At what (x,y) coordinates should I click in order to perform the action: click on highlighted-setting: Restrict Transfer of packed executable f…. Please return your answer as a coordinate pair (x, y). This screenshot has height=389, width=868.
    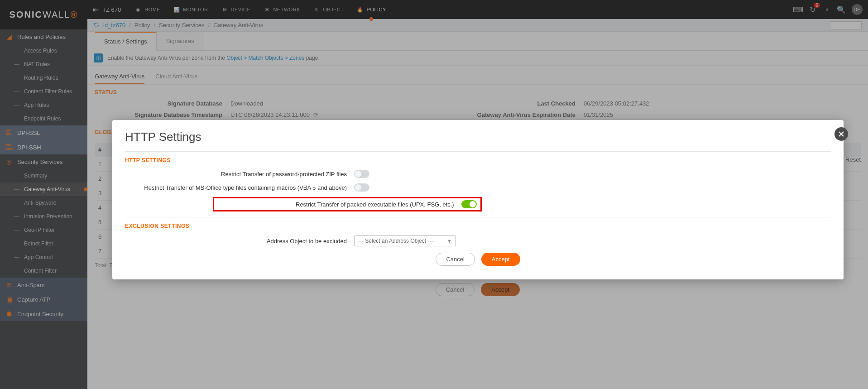
    Looking at the image, I should click on (347, 204).